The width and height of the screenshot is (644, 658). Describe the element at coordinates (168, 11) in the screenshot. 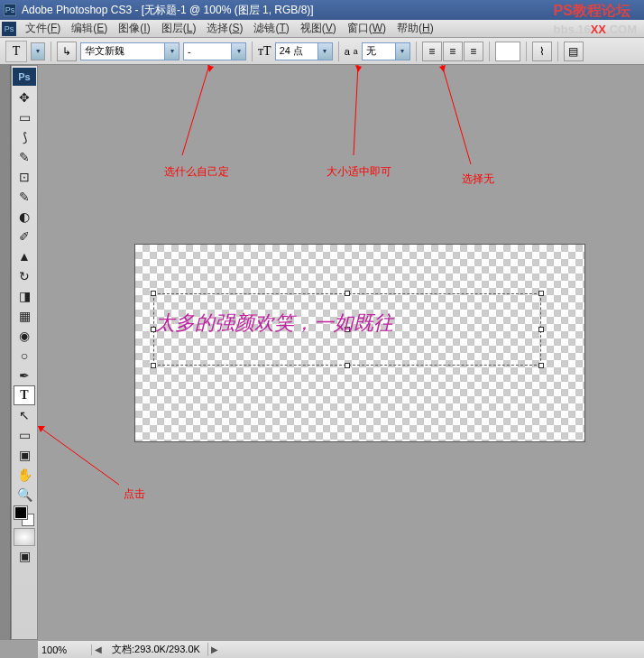

I see `window-title: Adobe Photoshop CS3 - [无标题-1 @ 100% (图层 …` at that location.